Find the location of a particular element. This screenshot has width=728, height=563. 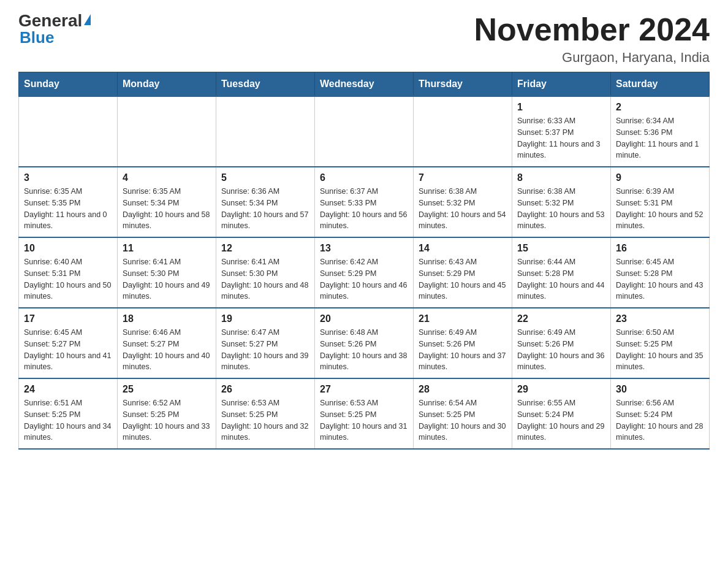

logo-blue-text: Blue is located at coordinates (36, 38).